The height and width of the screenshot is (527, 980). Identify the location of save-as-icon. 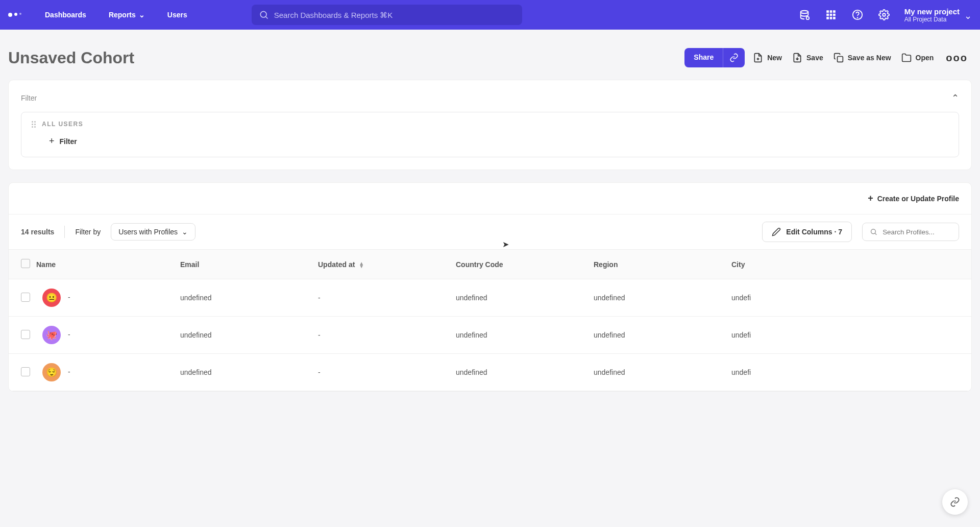
(839, 58).